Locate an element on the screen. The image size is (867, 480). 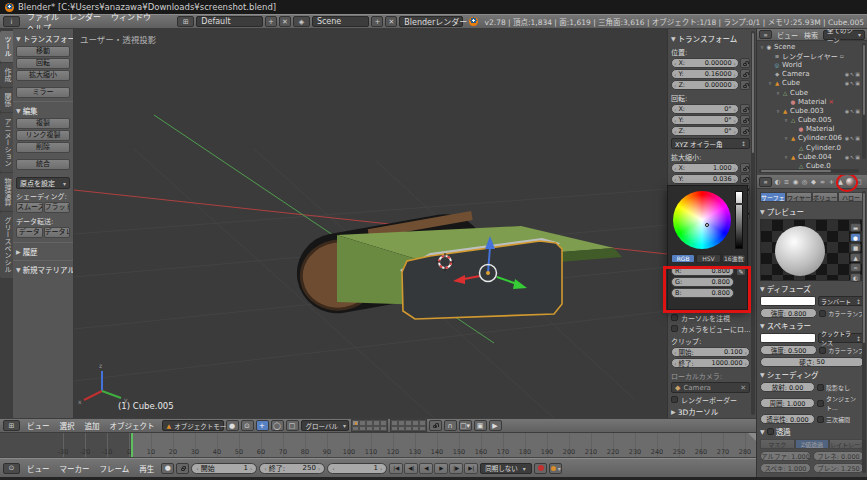
frame-end-field: ‹終了: 250› is located at coordinates (292, 468).